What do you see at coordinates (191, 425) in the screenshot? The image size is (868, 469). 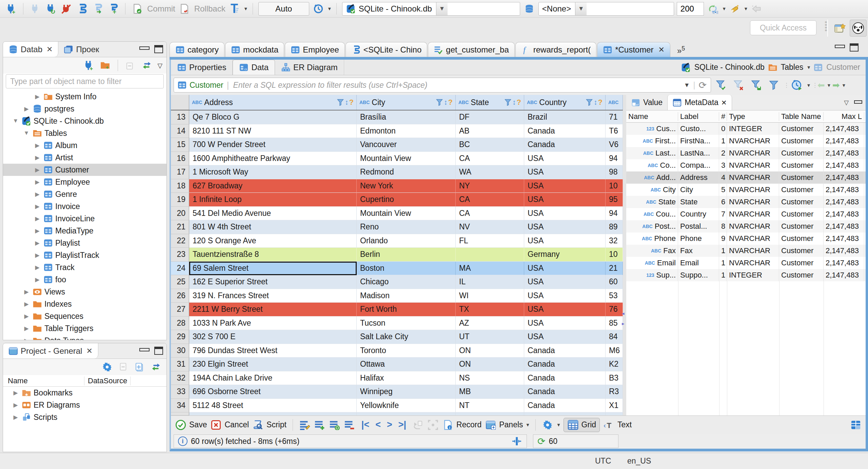 I see `save-button: Save` at bounding box center [191, 425].